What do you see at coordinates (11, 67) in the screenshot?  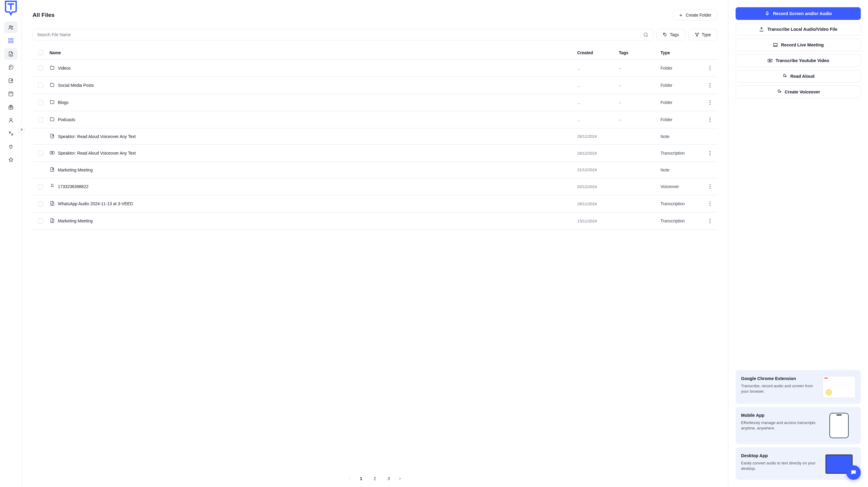 I see `sidebar-item-chat` at bounding box center [11, 67].